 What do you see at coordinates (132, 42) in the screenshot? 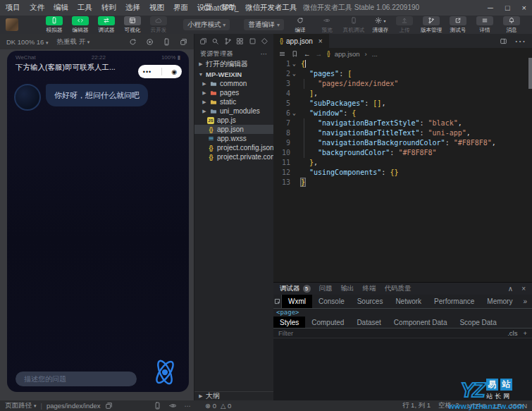
I see `refresh-simulator-icon` at bounding box center [132, 42].